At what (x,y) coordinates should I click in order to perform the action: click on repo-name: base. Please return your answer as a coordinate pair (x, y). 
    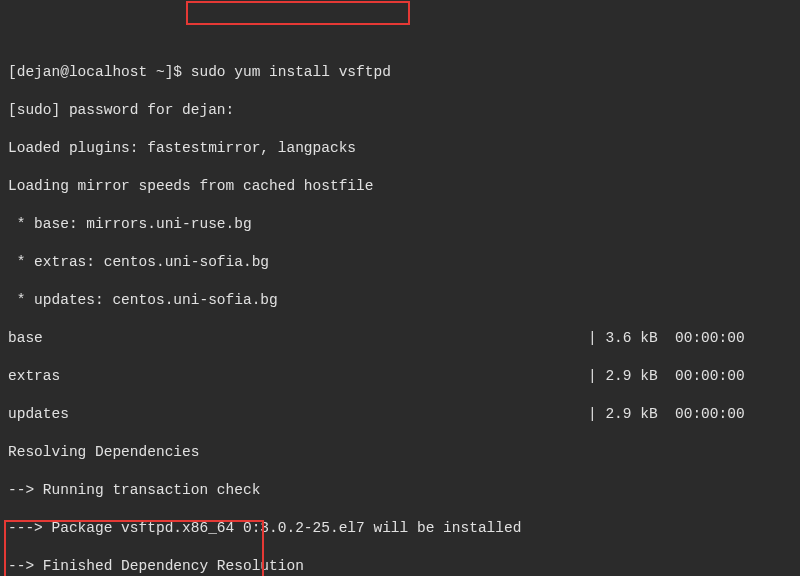
    Looking at the image, I should click on (298, 338).